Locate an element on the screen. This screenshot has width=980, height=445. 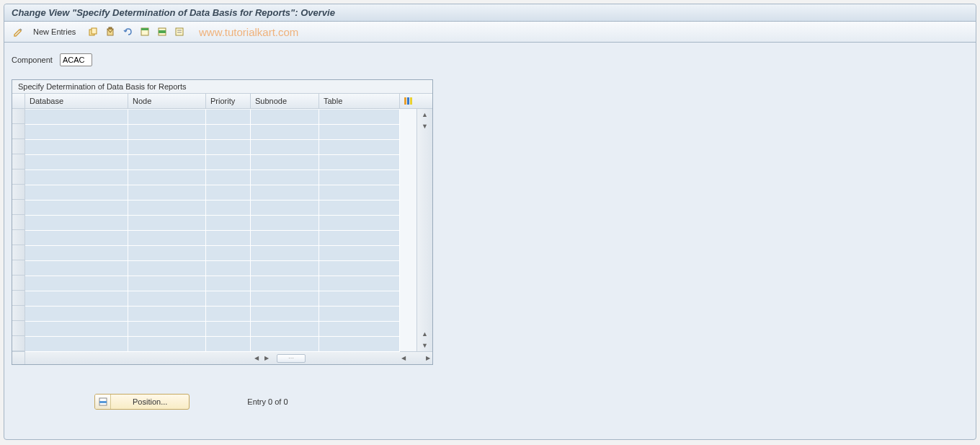
delete-button is located at coordinates (110, 32).